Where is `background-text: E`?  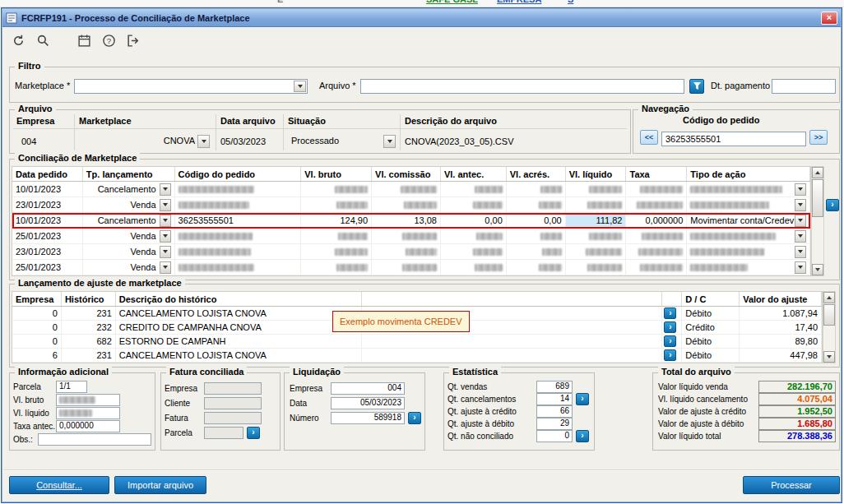 background-text: E is located at coordinates (280, 2).